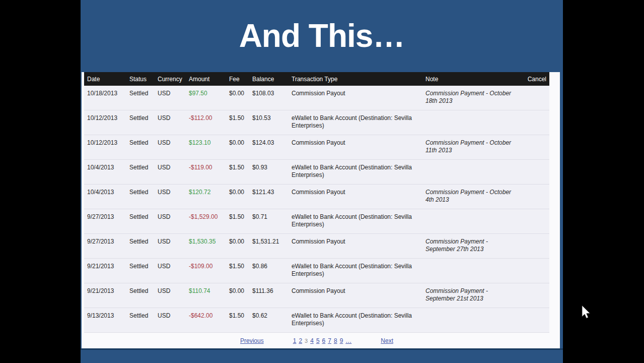 This screenshot has height=363, width=644. Describe the element at coordinates (105, 295) in the screenshot. I see `date-cell: 9/21/2013` at that location.